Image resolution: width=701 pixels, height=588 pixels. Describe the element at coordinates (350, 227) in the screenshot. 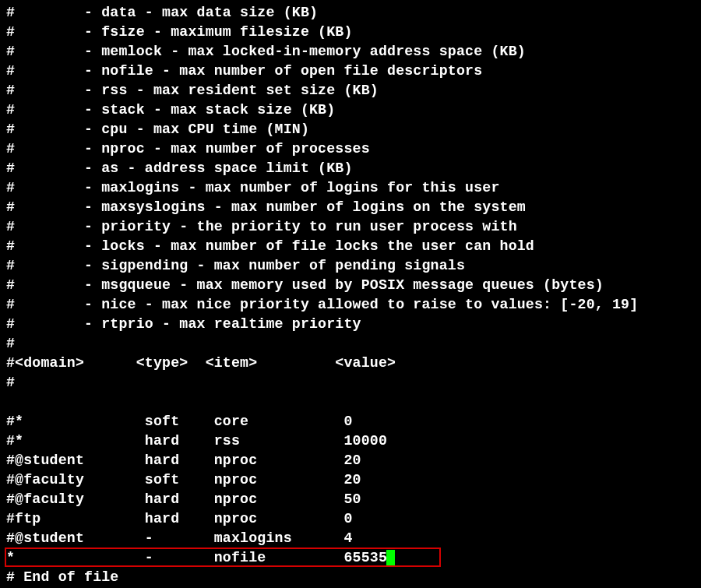

I see `comment-line-11: # - priority - the priority to run user …` at that location.